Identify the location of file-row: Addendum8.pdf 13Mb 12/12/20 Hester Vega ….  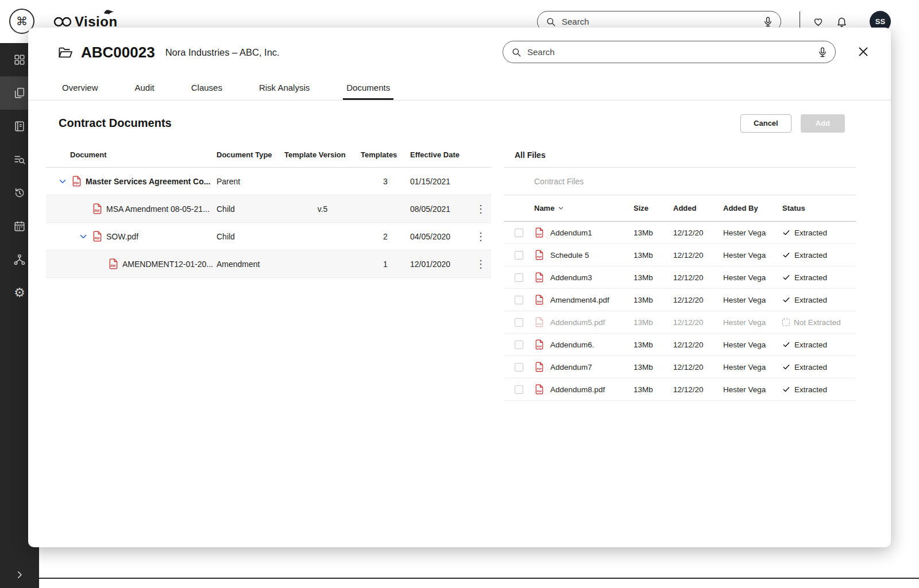
(680, 389).